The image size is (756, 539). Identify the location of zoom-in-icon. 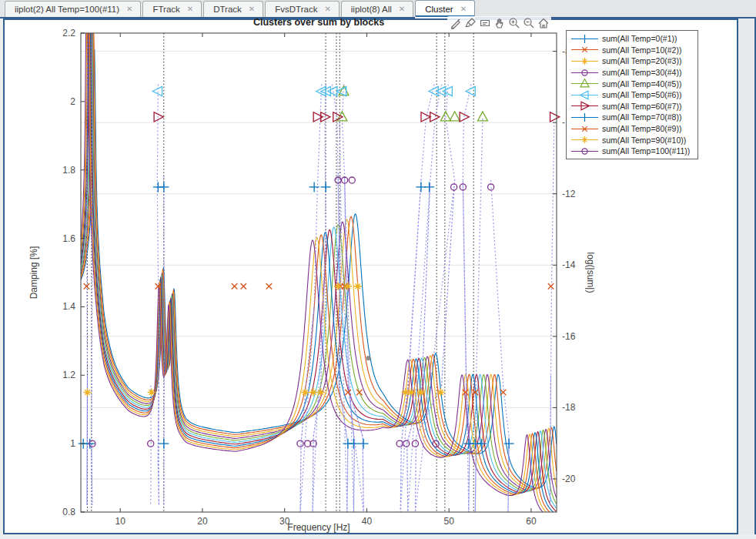
(514, 23).